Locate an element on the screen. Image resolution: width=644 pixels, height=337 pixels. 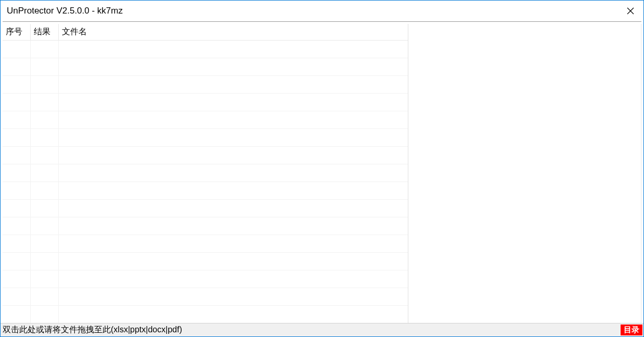
drop-hint: 双击此处或请将文件拖拽至此(xlsx|pptx|docx|pdf) is located at coordinates (92, 330).